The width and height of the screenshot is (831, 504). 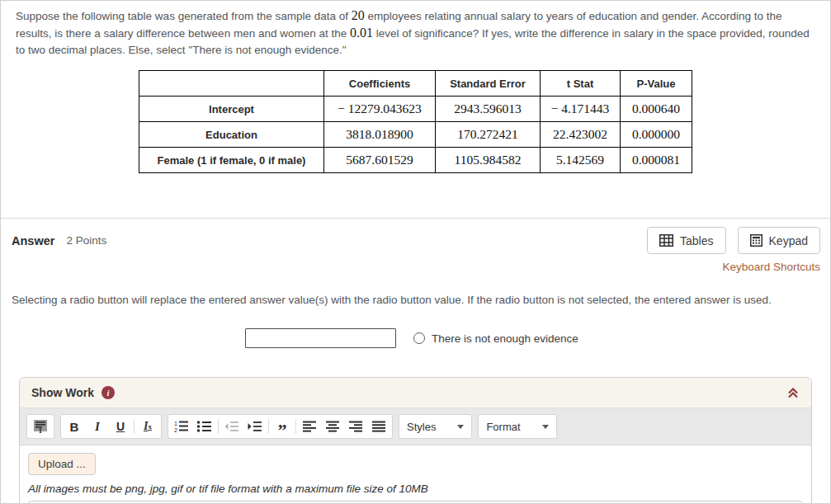 I want to click on cell-t-stat: − 4.171443, so click(x=581, y=109).